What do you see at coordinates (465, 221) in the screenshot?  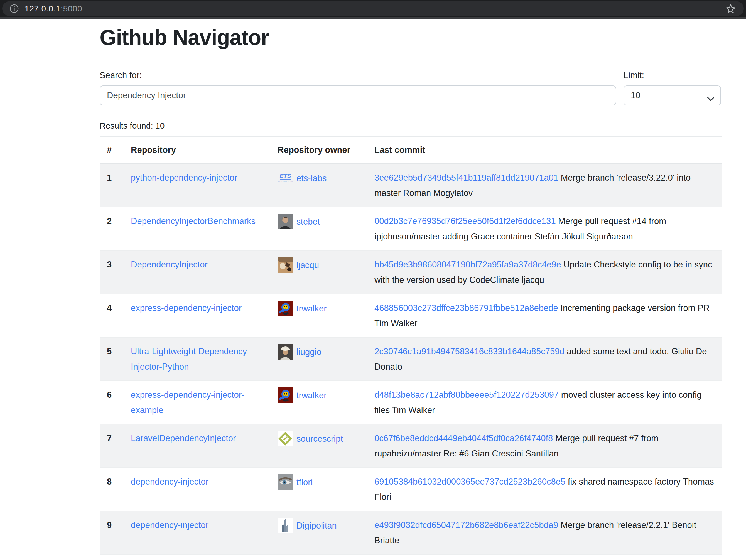 I see `commit-hash-link: 00d2b3c7e76935d76f25ee50f6d1f2ef6ddce131` at bounding box center [465, 221].